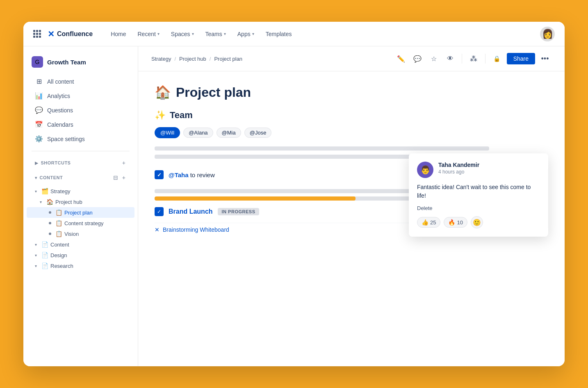 The image size is (588, 388). I want to click on shortcuts-section: ▶ SHORTCUTS +, so click(80, 163).